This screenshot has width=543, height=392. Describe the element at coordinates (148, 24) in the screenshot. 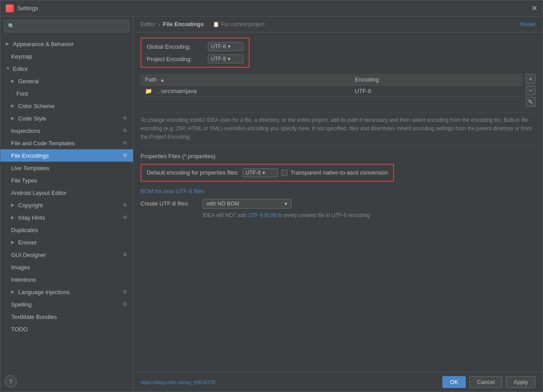

I see `breadcrumb-parent: Editor` at that location.